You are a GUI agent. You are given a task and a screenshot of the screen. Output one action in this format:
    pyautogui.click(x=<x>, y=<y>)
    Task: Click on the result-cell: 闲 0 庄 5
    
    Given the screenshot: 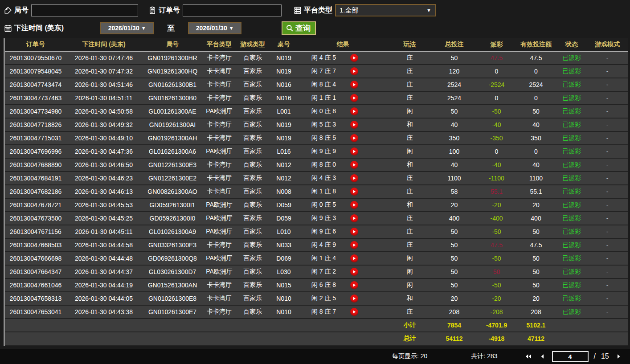 What is the action you would take?
    pyautogui.click(x=343, y=205)
    